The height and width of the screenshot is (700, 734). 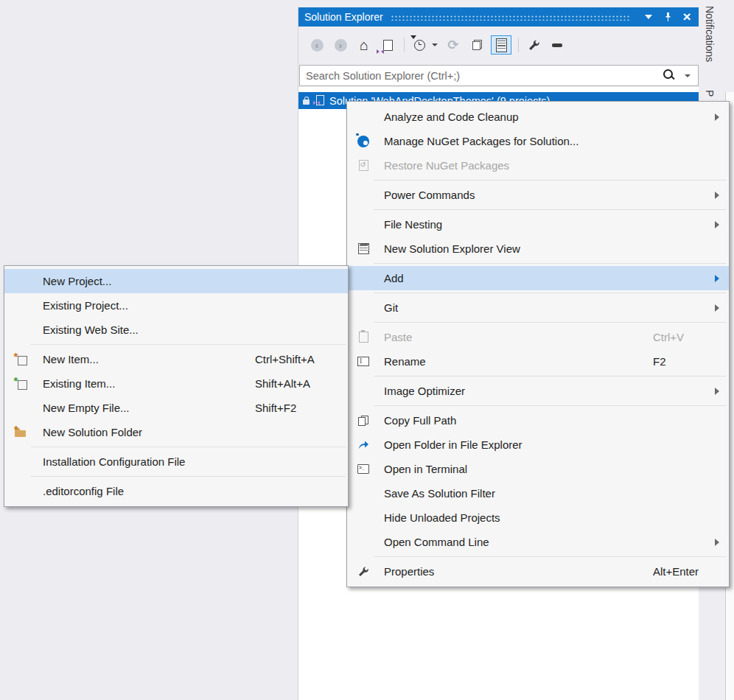 What do you see at coordinates (317, 45) in the screenshot?
I see `back-button: ‹` at bounding box center [317, 45].